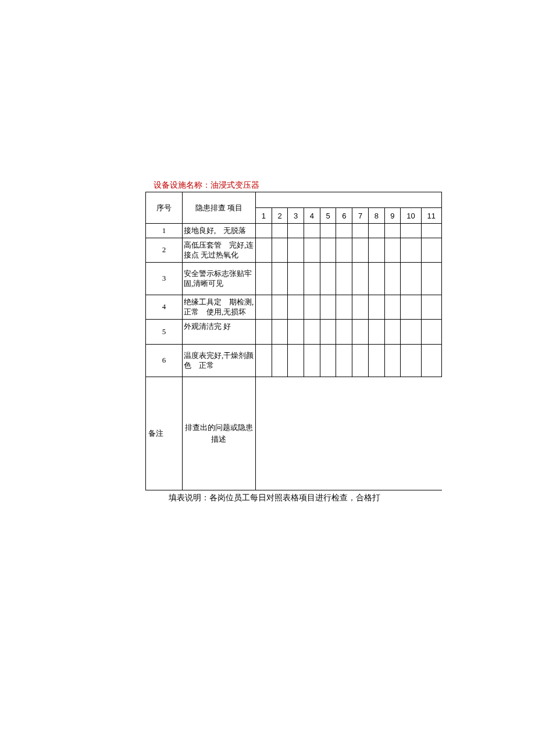  What do you see at coordinates (294, 231) in the screenshot?
I see `table-row: 1 接地良好, 无脱落` at bounding box center [294, 231].